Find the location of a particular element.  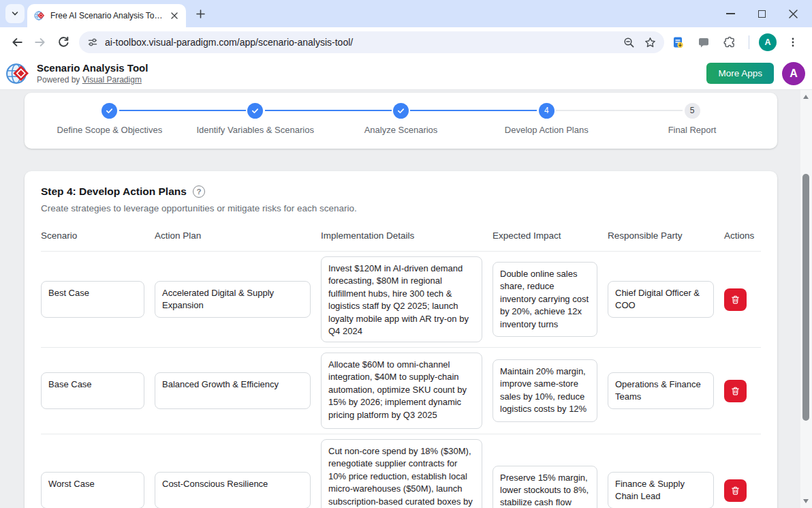

column-header-responsible-party: Responsible Party is located at coordinates (661, 236).